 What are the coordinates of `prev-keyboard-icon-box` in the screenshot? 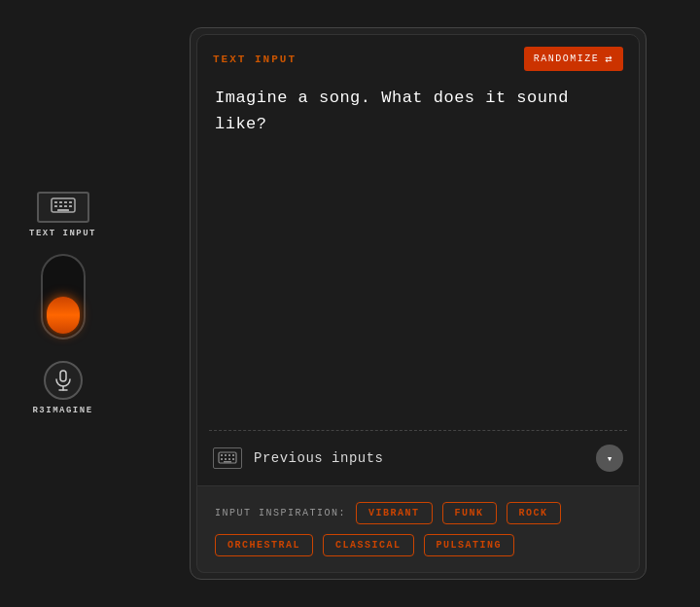 It's located at (228, 458).